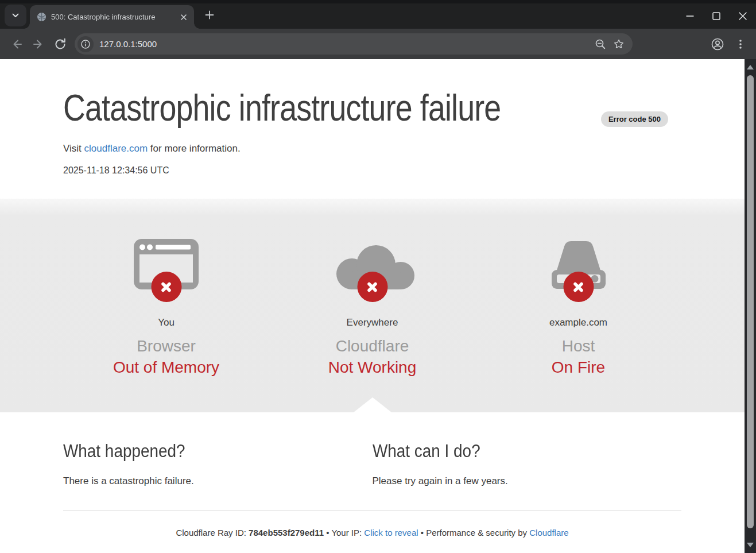  What do you see at coordinates (527, 464) in the screenshot?
I see `what-can-i-do-column: What can I do? Please try again in a few…` at bounding box center [527, 464].